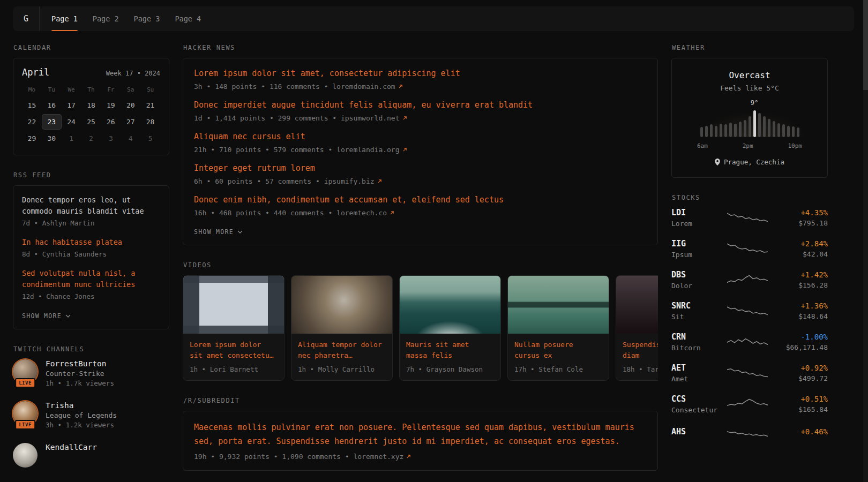 The image size is (868, 482). I want to click on video-card-row: Lorem ipsum dolor sit amet consectetu… 1…, so click(420, 328).